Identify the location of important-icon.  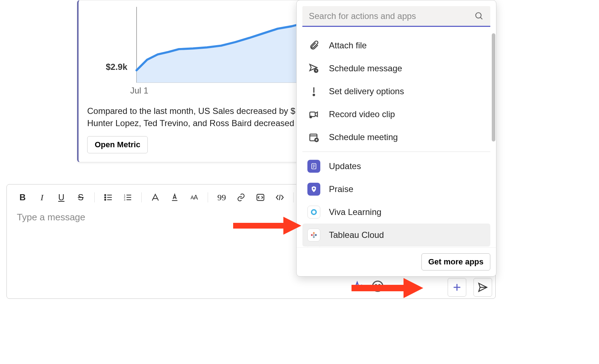
(314, 91).